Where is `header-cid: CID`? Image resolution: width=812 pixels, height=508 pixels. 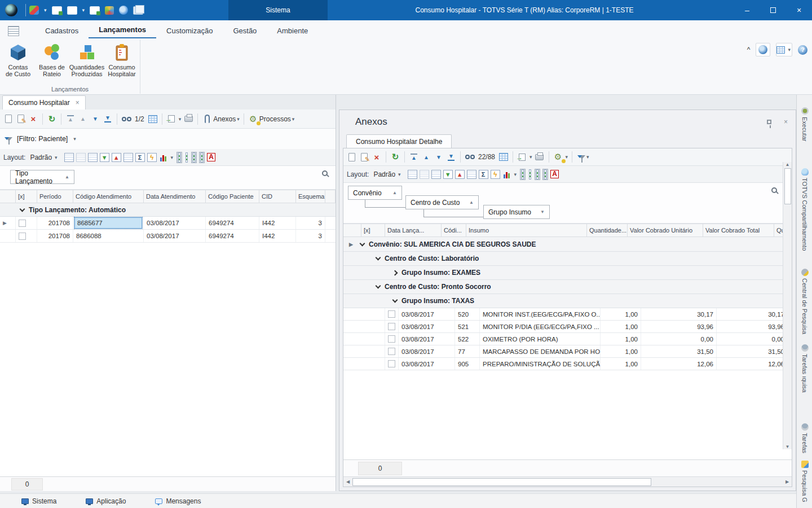
header-cid: CID is located at coordinates (277, 196).